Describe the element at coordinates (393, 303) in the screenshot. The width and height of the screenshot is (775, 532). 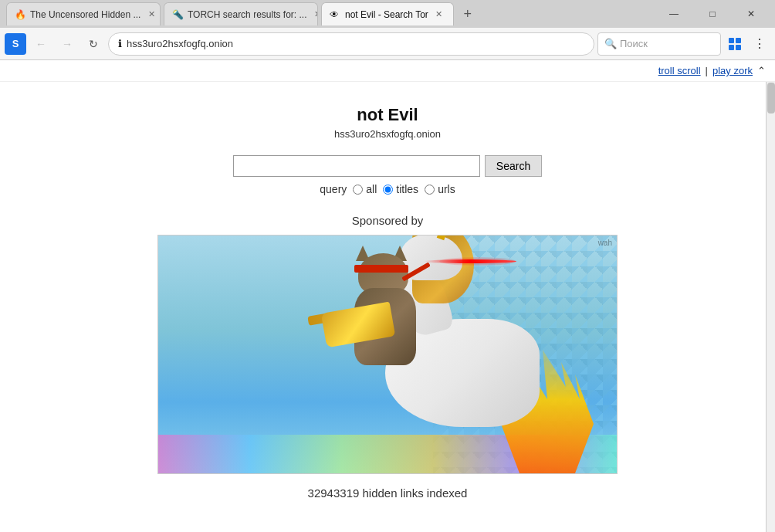
I see `cat` at that location.